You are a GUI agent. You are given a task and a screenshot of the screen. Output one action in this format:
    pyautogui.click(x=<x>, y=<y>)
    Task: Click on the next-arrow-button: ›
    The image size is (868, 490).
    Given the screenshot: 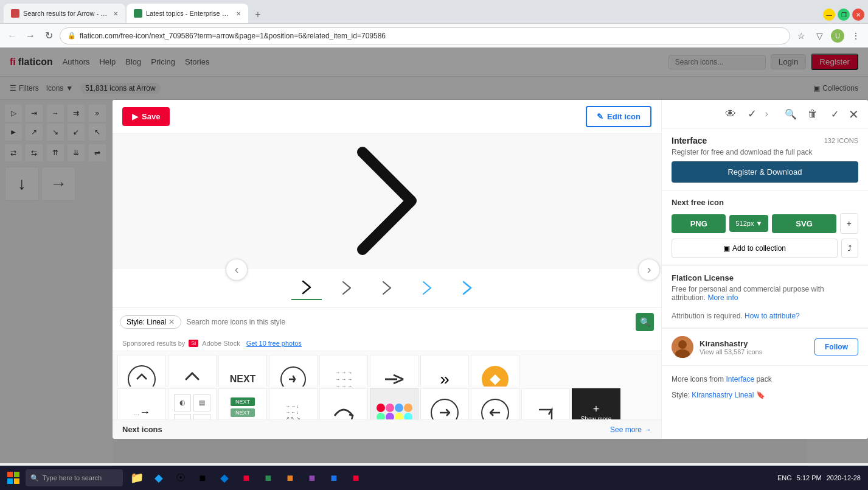 What is the action you would take?
    pyautogui.click(x=649, y=270)
    